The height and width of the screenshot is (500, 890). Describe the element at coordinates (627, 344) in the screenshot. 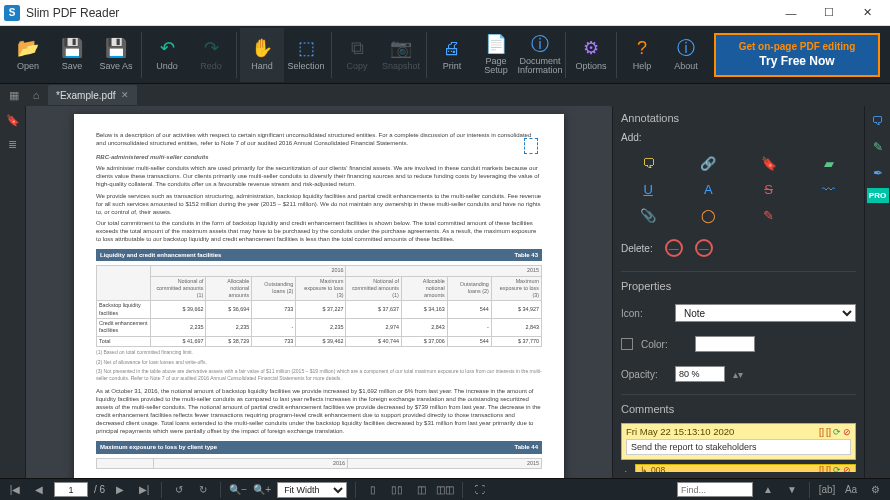

I see `color-checkbox` at that location.